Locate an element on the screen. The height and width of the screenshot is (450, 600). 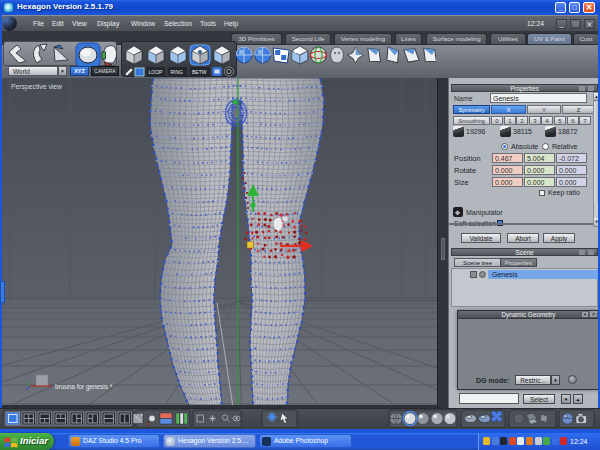
svg-text: RING is located at coordinates (178, 72).